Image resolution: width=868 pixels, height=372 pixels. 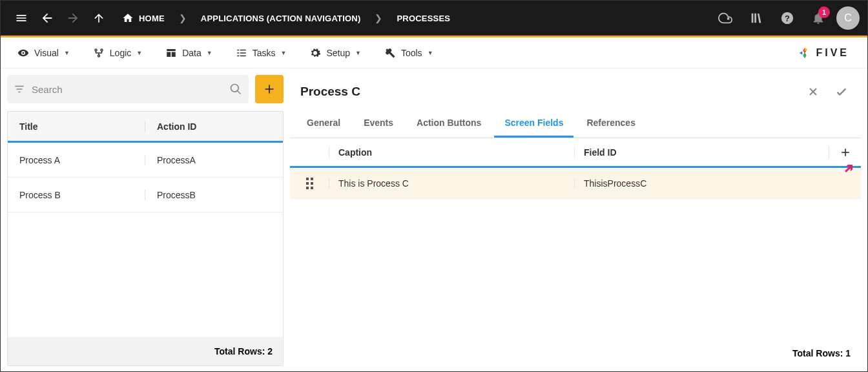 I want to click on tab-references: References, so click(x=611, y=124).